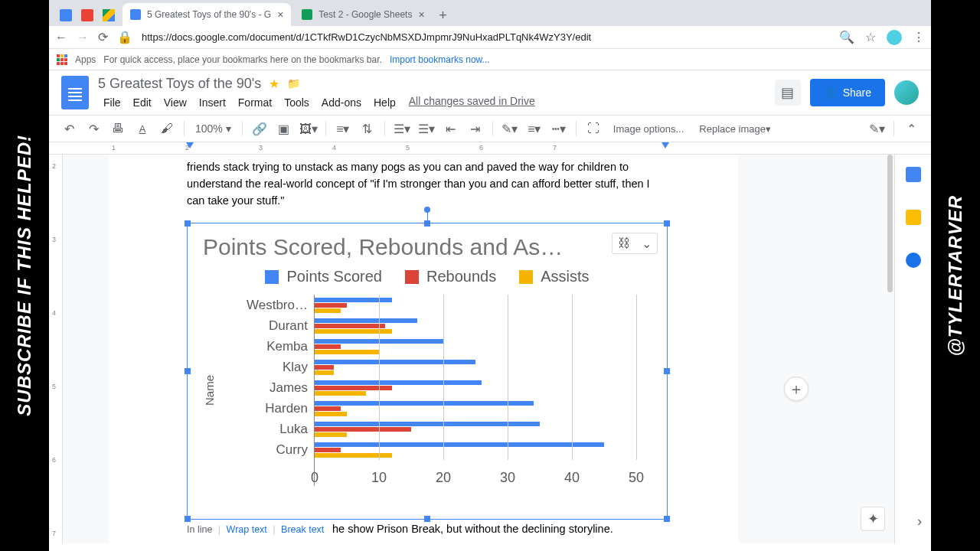 The width and height of the screenshot is (980, 551). What do you see at coordinates (496, 530) in the screenshot?
I see `body-paragraph-below: he show Prison Break, but without the de…` at bounding box center [496, 530].